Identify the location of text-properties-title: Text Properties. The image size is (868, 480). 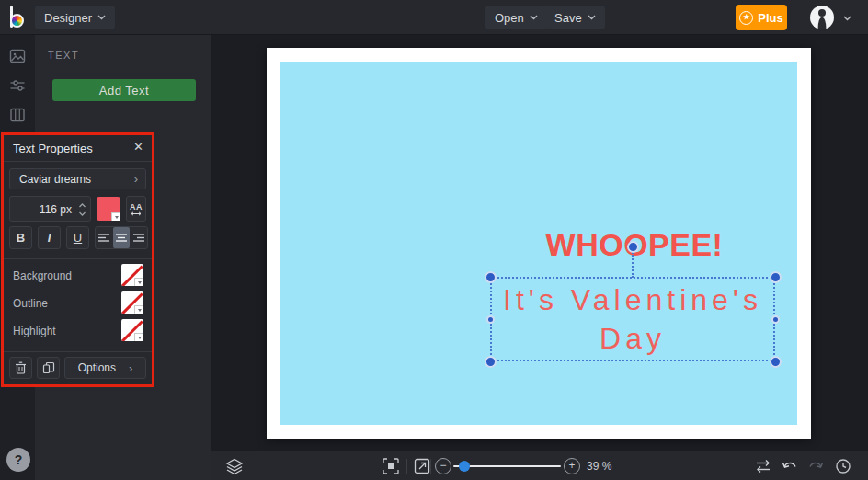
(53, 149).